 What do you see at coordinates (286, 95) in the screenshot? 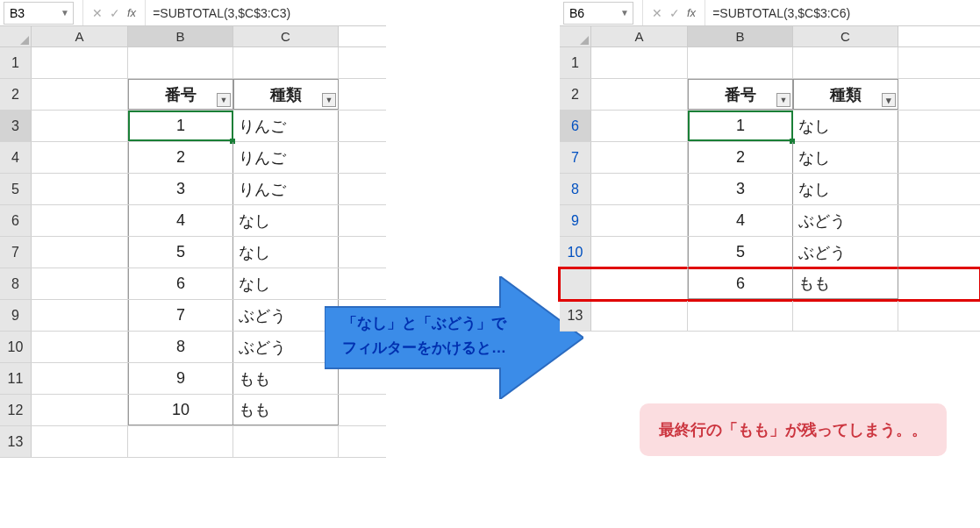
I see `header-type: 種類 ▼` at bounding box center [286, 95].